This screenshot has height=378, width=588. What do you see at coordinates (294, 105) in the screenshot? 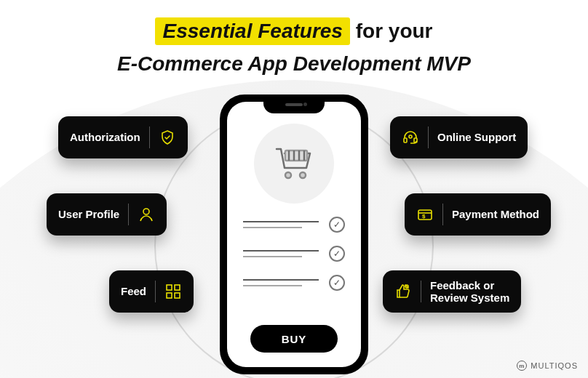
I see `phone-notch` at bounding box center [294, 105].